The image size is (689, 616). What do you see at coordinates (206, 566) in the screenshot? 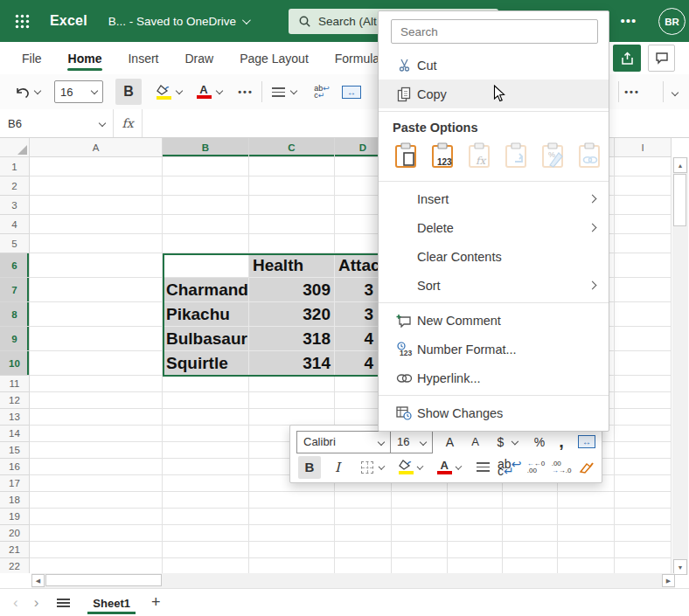
I see `cell-B22` at bounding box center [206, 566].